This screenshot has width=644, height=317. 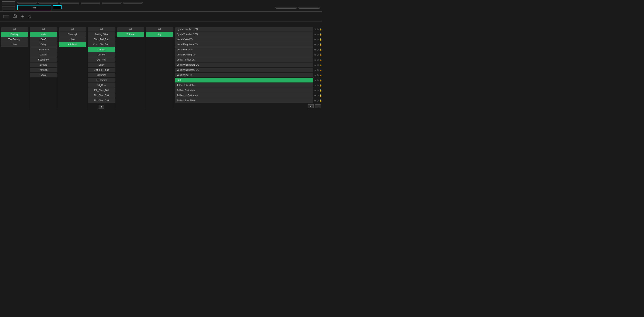 What do you see at coordinates (102, 80) in the screenshot?
I see `list-item: EQ Param` at bounding box center [102, 80].